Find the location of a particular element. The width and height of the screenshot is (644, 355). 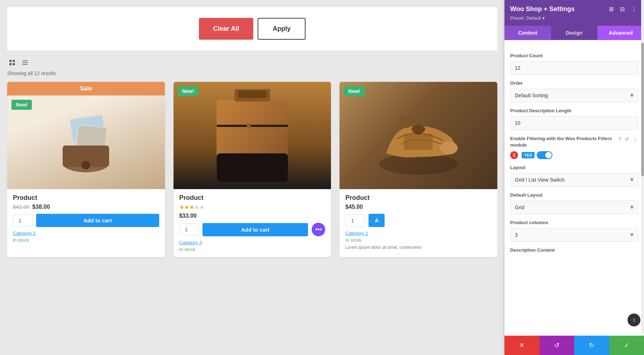

toggle-yes-label: YES is located at coordinates (528, 155).